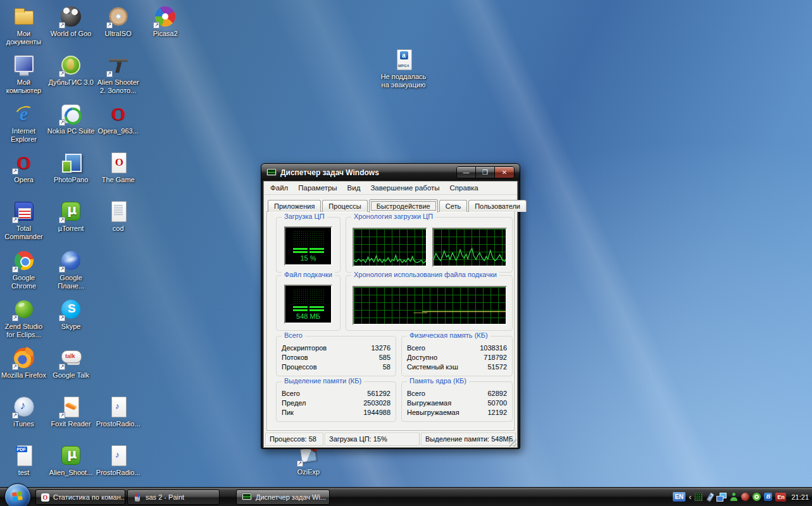 This screenshot has height=506, width=812. Describe the element at coordinates (71, 216) in the screenshot. I see `desktop-icon-utorrent: ↗µTorrent` at that location.